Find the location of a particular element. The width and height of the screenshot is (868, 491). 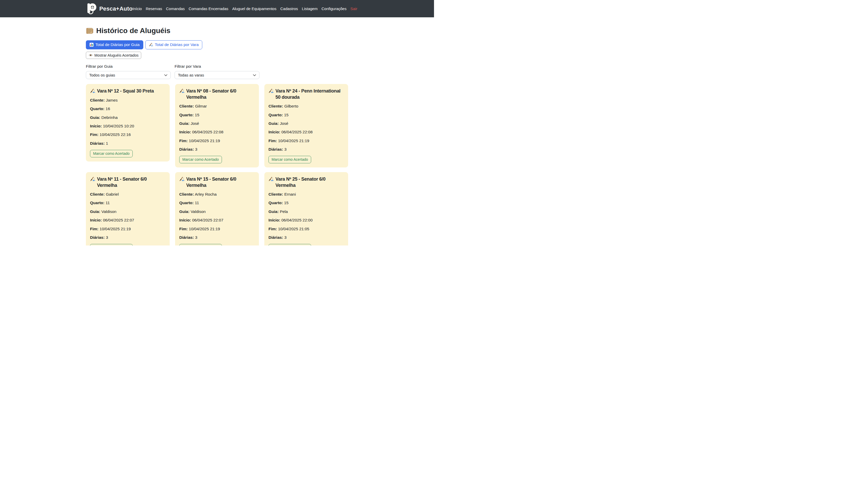

field-value: Pela is located at coordinates (284, 212).